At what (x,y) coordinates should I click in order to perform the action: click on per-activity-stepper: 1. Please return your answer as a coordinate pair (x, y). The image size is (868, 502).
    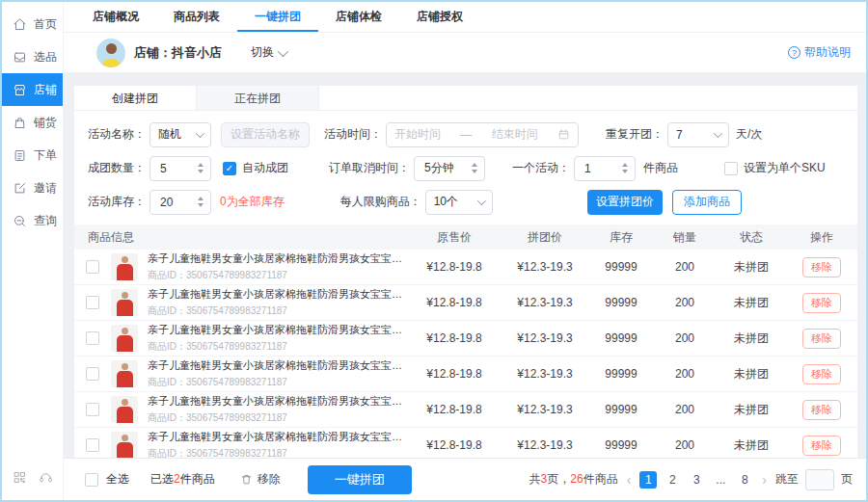
    Looking at the image, I should click on (605, 169).